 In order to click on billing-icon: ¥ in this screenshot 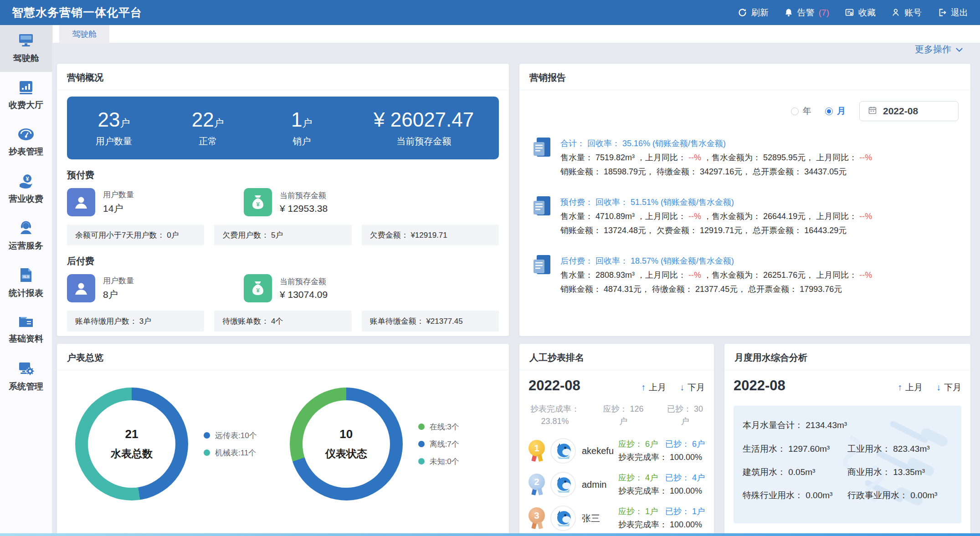, I will do `click(26, 181)`.